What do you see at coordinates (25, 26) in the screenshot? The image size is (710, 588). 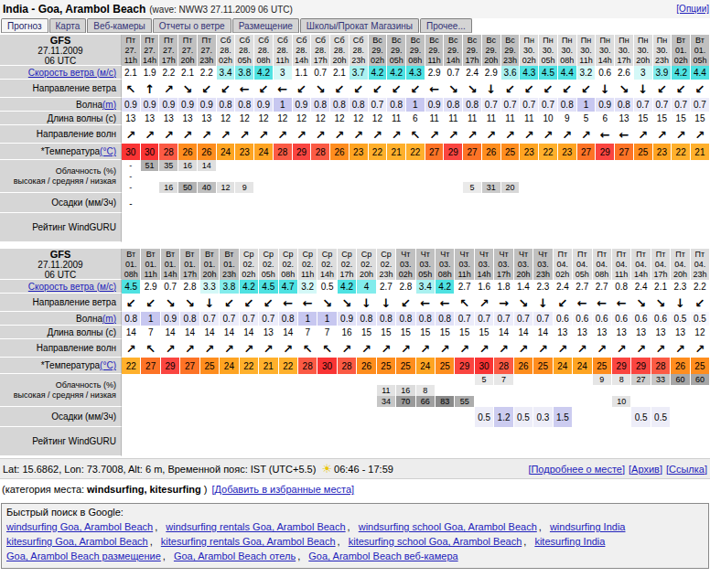 I see `tab-forecast: Прогноз` at bounding box center [25, 26].